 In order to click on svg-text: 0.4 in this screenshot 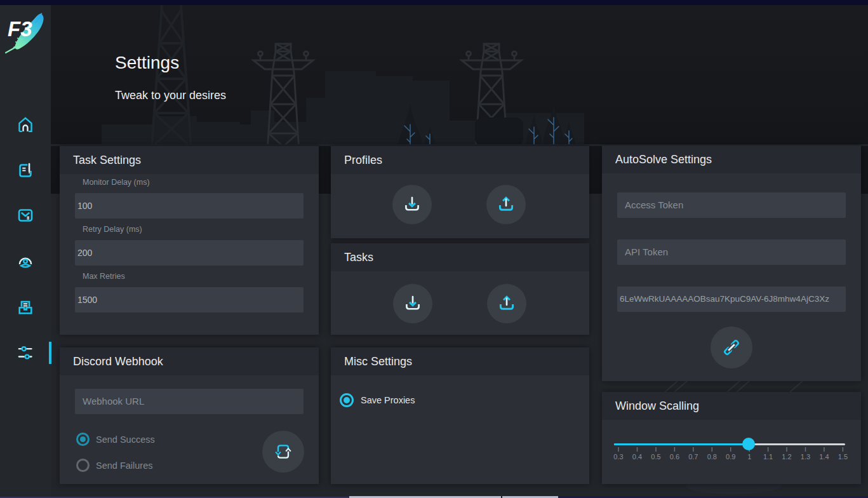, I will do `click(638, 457)`.